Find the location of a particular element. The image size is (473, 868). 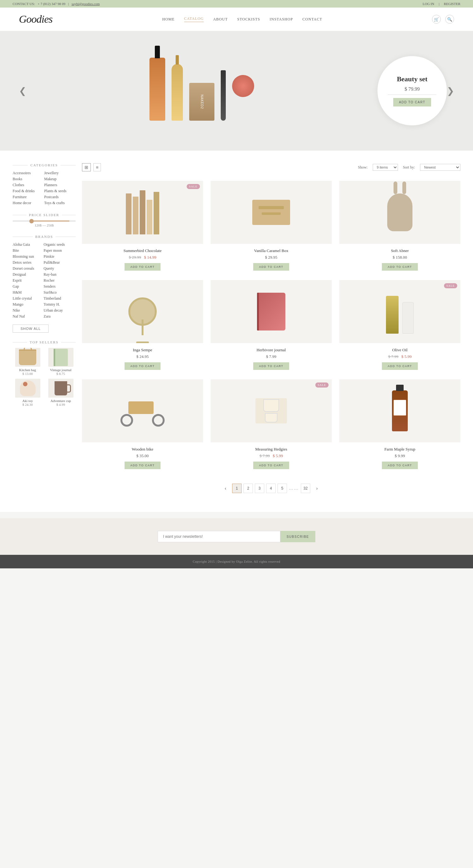

brand-nafnaf: Naf Naf is located at coordinates (23, 316).